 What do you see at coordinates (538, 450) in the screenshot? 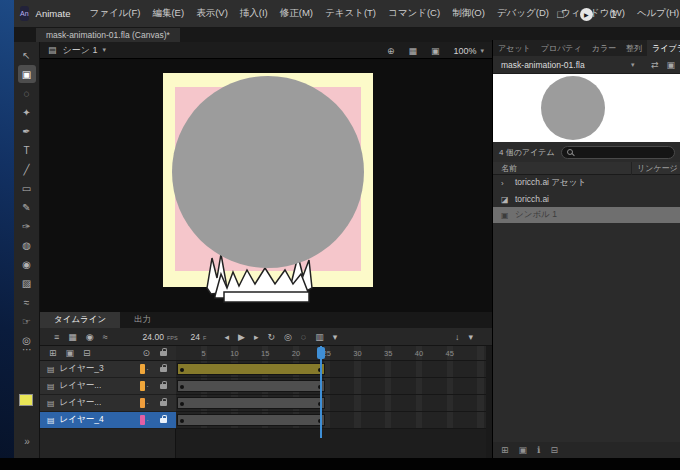
I see `properties-icon: ℹ` at bounding box center [538, 450].